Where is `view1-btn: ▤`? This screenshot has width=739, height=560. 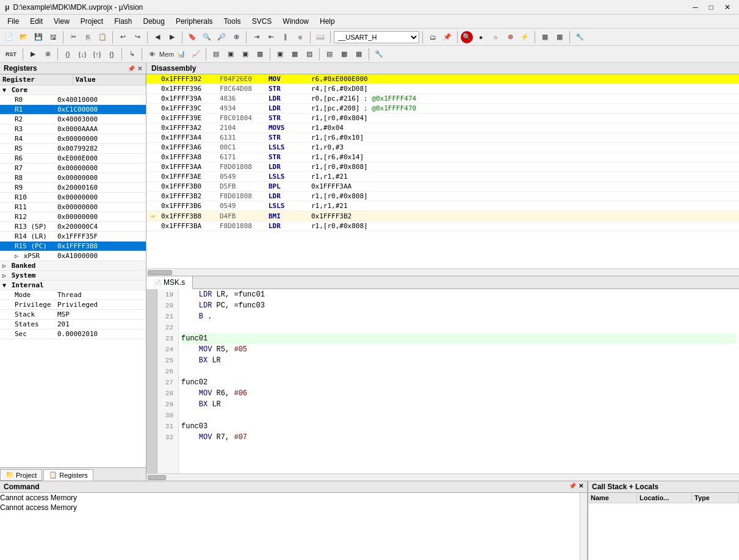 view1-btn: ▤ is located at coordinates (216, 54).